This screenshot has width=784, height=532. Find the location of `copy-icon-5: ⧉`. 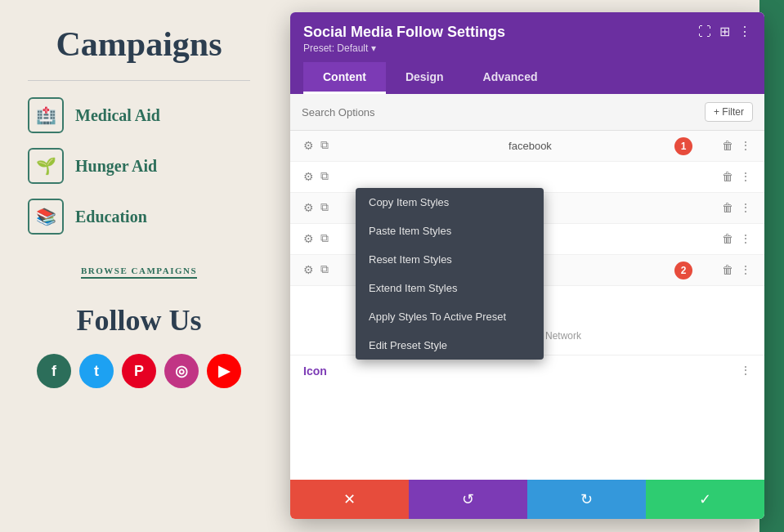

copy-icon-5: ⧉ is located at coordinates (325, 270).